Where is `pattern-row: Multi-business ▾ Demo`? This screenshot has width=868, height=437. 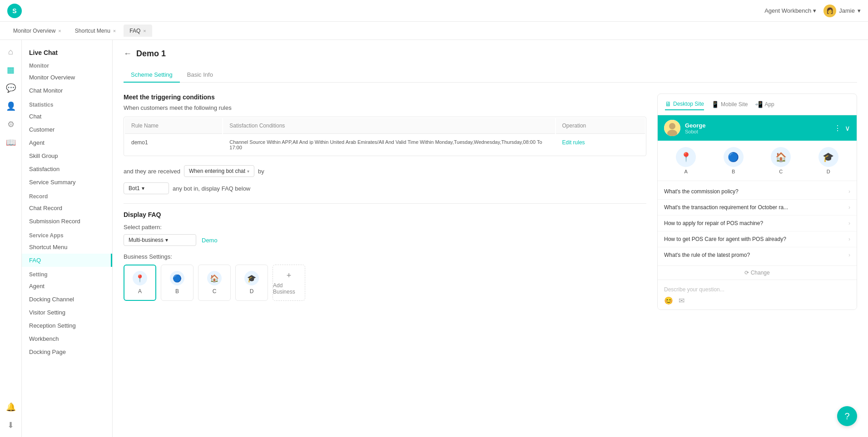 pattern-row: Multi-business ▾ Demo is located at coordinates (385, 240).